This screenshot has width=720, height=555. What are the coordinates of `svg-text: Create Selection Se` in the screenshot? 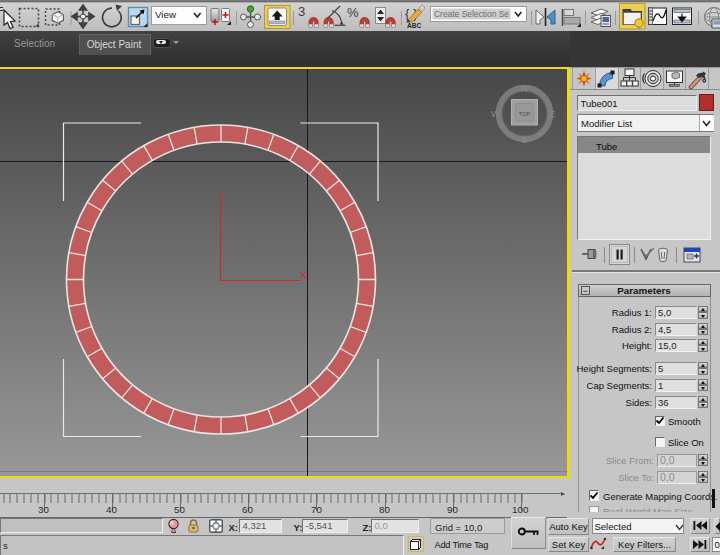 It's located at (472, 14).